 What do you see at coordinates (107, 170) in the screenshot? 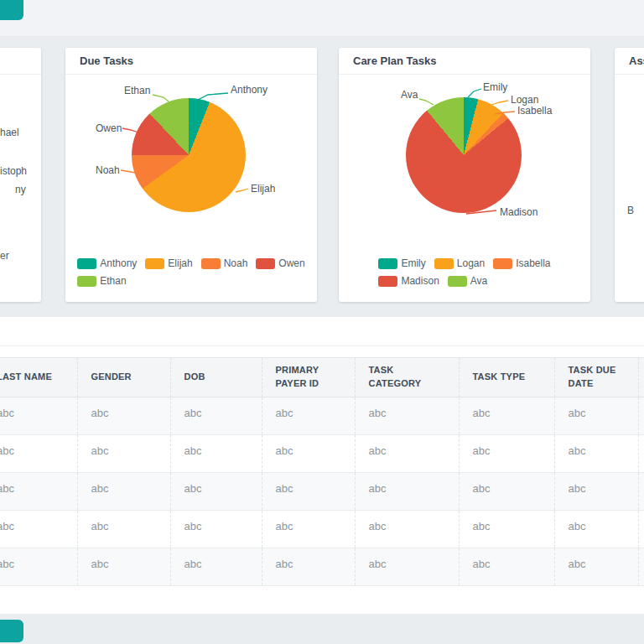
I see `pie-slice-label: Noah` at bounding box center [107, 170].